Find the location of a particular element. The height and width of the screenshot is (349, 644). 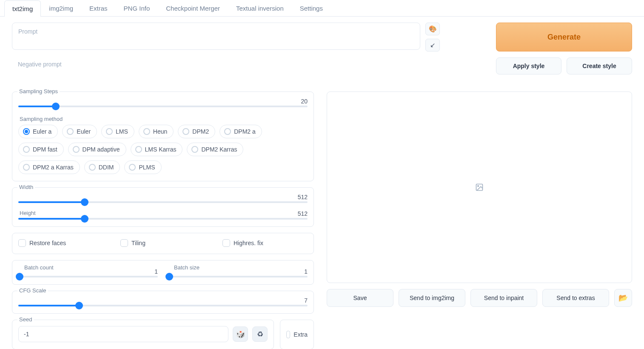

radio-lms: LMS is located at coordinates (118, 132).